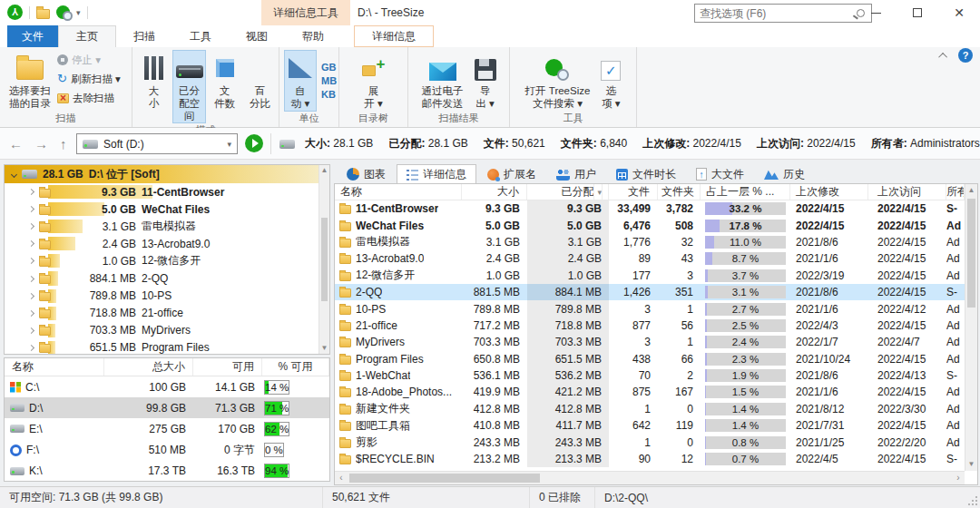 This screenshot has height=508, width=980. Describe the element at coordinates (167, 408) in the screenshot. I see `drive-row: D:\ 99.8 GB 71.3 GB 71 %` at that location.